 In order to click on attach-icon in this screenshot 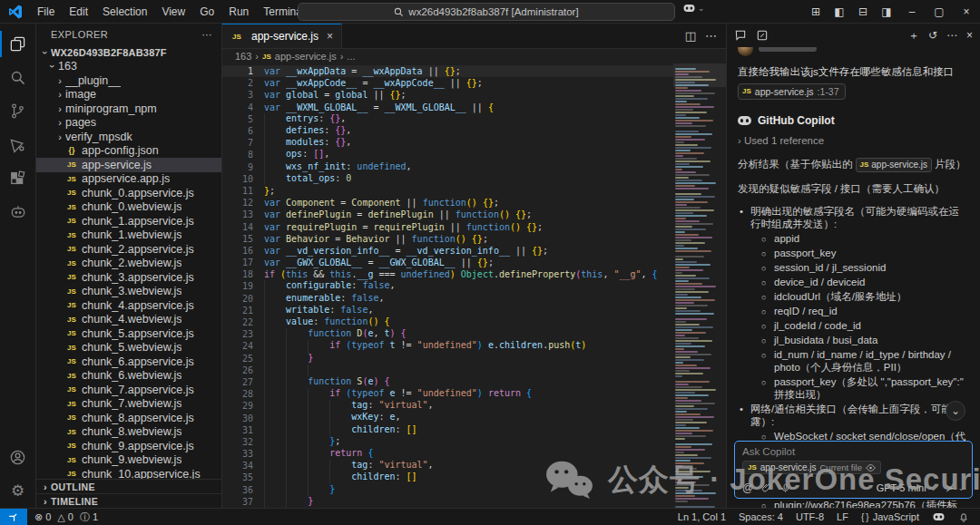, I will do `click(767, 488)`.